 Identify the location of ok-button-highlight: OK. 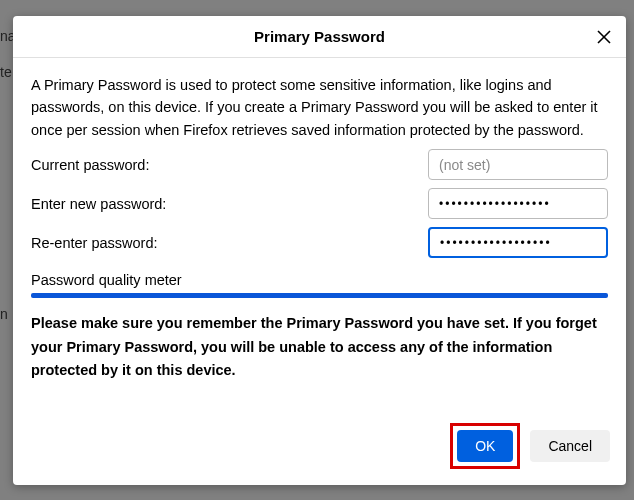
(485, 446).